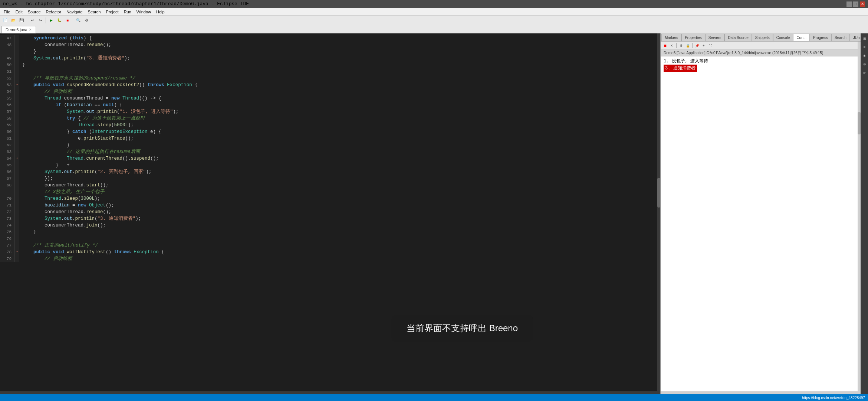 Image resolution: width=868 pixels, height=401 pixels. What do you see at coordinates (21, 72) in the screenshot?
I see `line-code` at bounding box center [21, 72].